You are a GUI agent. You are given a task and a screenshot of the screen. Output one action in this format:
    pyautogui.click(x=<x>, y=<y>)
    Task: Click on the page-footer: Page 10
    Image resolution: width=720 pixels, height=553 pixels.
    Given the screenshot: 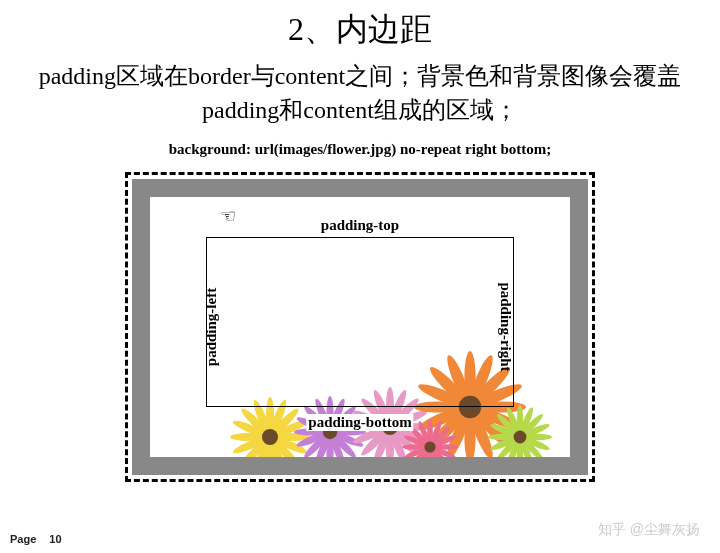 What is the action you would take?
    pyautogui.click(x=36, y=539)
    